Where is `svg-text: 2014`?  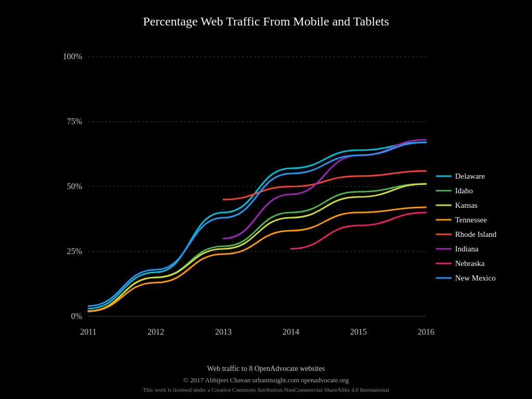
svg-text: 2014 is located at coordinates (291, 331).